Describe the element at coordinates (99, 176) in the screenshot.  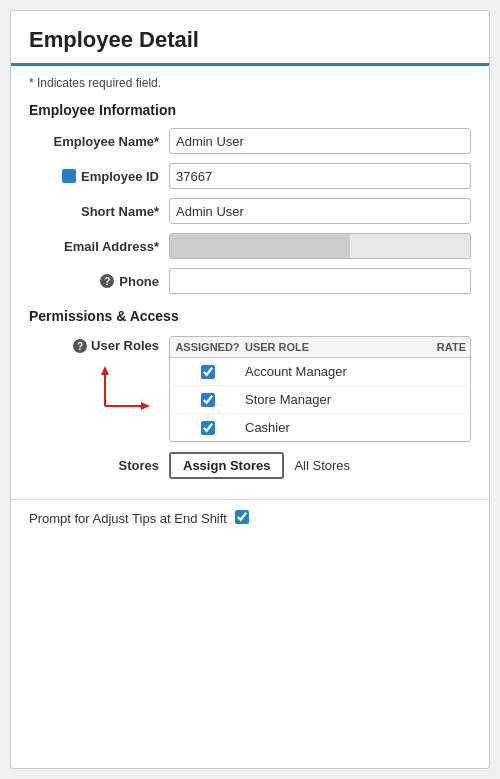
I see `employee-id-label: Employee ID` at that location.